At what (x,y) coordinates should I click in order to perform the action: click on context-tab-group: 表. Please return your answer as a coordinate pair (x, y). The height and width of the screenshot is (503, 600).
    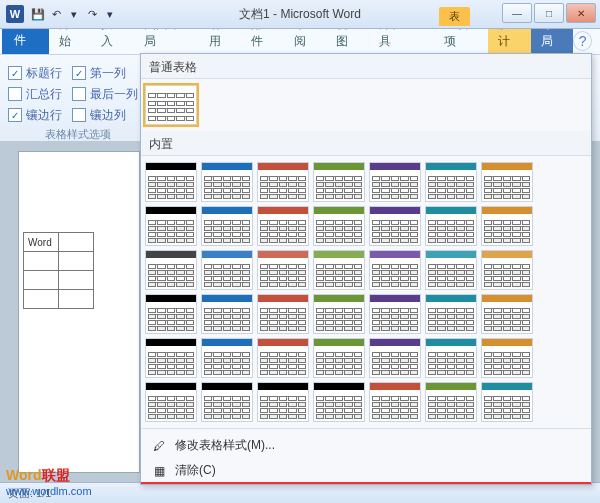
    Looking at the image, I should click on (454, 16).